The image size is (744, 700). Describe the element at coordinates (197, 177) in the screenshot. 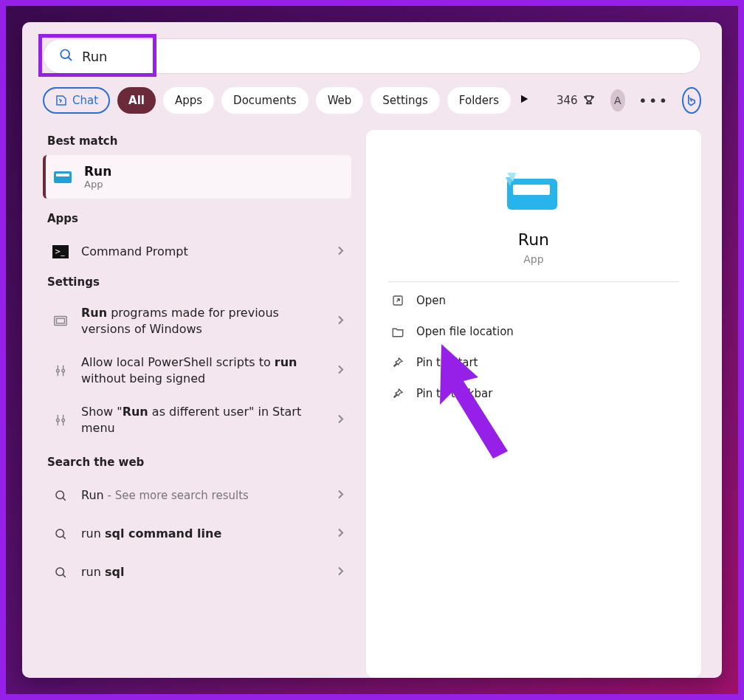

I see `best-match-item: Run App` at that location.